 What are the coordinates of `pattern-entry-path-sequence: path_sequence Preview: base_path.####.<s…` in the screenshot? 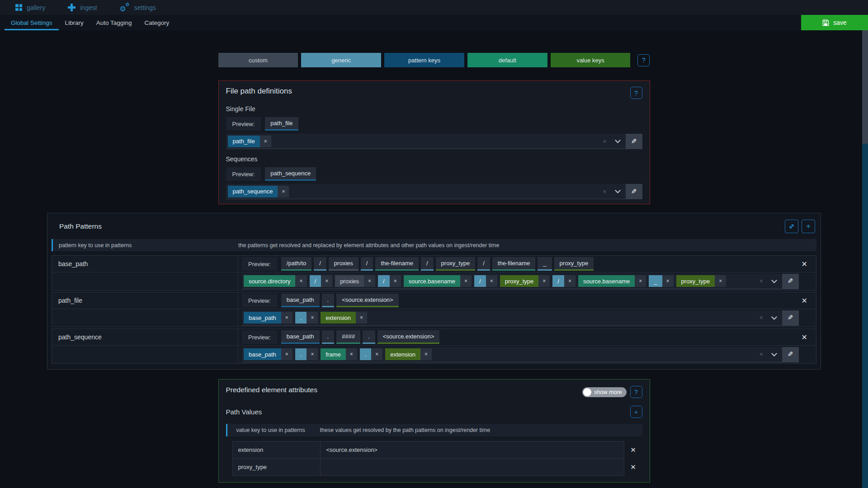 It's located at (434, 346).